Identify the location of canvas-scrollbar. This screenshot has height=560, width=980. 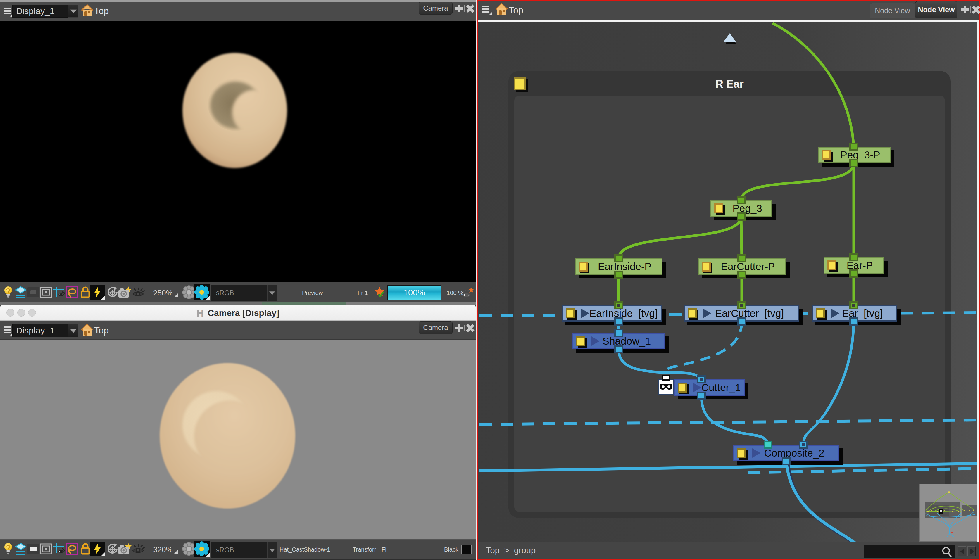
(978, 282).